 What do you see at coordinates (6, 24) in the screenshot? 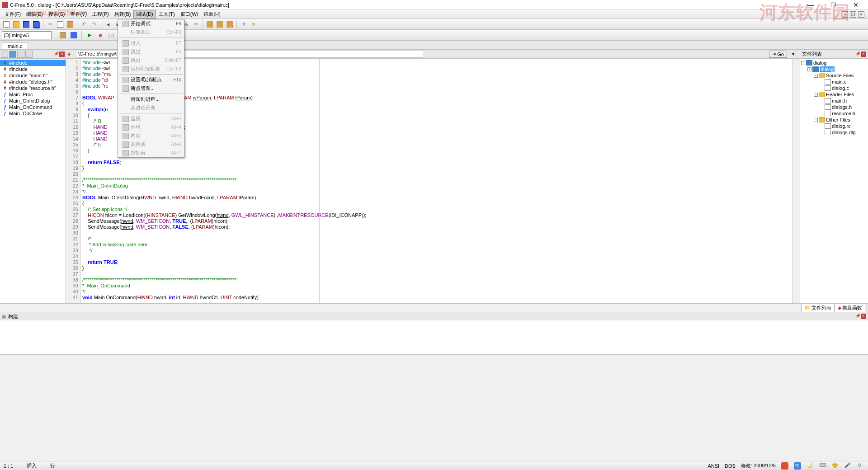
I see `new-file-button` at bounding box center [6, 24].